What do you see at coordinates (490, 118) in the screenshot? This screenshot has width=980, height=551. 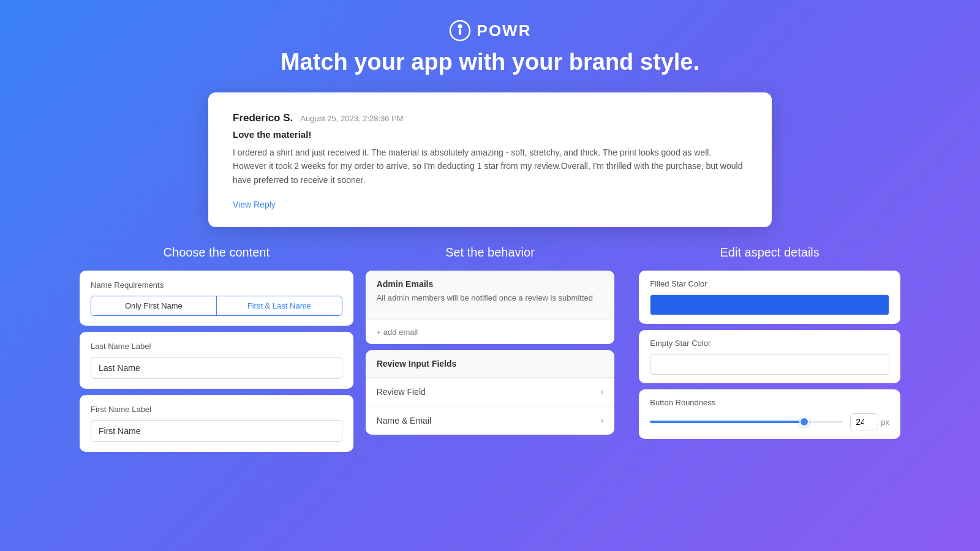 I see `review-header: Frederico S. August 25, 2023, 2:28:36 PM` at bounding box center [490, 118].